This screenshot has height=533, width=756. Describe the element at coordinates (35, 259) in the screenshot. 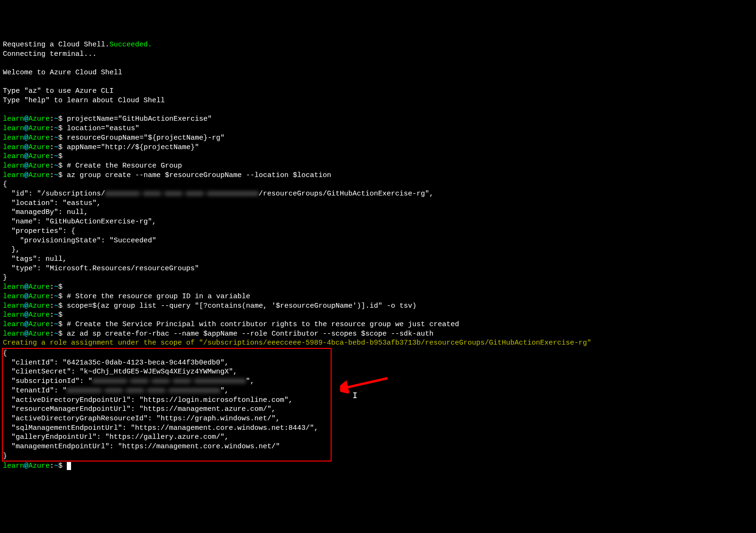

I see `json1-tags: "tags": null,` at that location.